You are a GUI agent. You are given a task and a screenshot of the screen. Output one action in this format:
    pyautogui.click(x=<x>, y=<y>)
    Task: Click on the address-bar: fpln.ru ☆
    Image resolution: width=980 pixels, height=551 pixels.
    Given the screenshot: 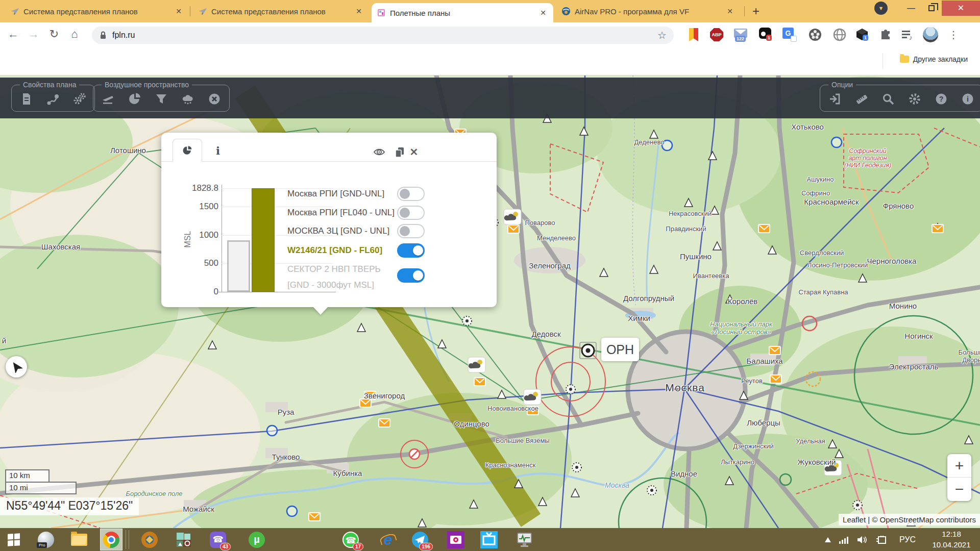 What is the action you would take?
    pyautogui.click(x=383, y=35)
    